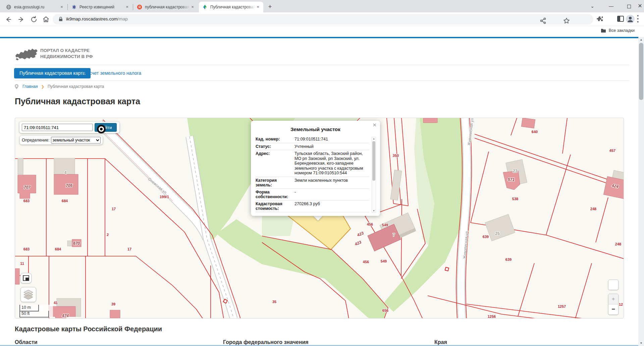 This screenshot has height=346, width=644. What do you see at coordinates (52, 73) in the screenshot?
I see `tab-public-cadastral-map: Публичная кадастровая карта` at bounding box center [52, 73].